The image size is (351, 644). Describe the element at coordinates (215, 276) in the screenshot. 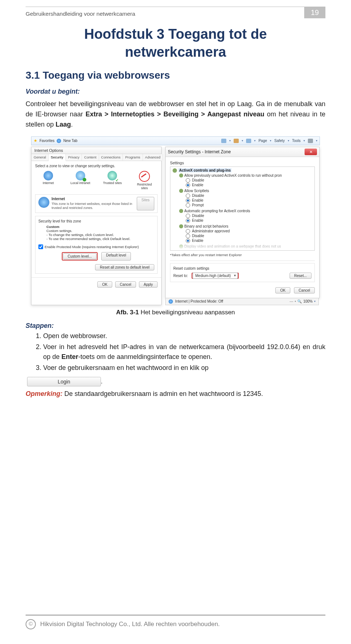

I see `reset-to-dropdown: Medium-high (default)` at that location.